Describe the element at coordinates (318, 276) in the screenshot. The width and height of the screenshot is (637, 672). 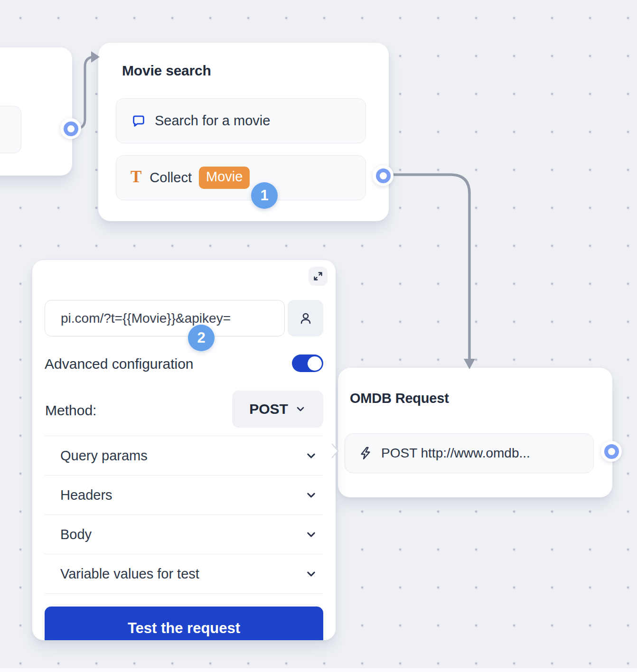
I see `expand-icon` at that location.